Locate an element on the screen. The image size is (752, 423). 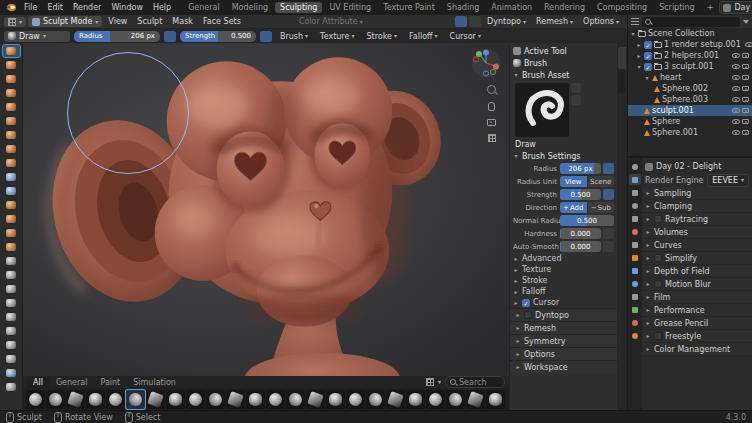
menu-mask: Mask is located at coordinates (182, 22).